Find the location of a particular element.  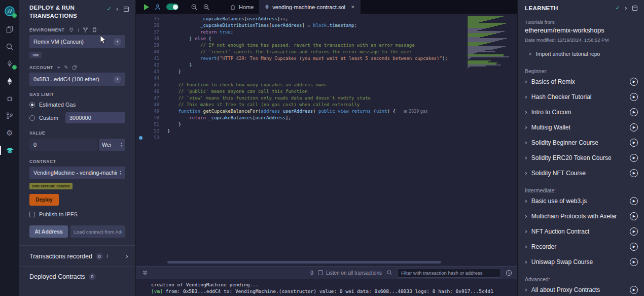

tutorial-item: ›Solidity ERC20 Token Course▶ is located at coordinates (581, 158).